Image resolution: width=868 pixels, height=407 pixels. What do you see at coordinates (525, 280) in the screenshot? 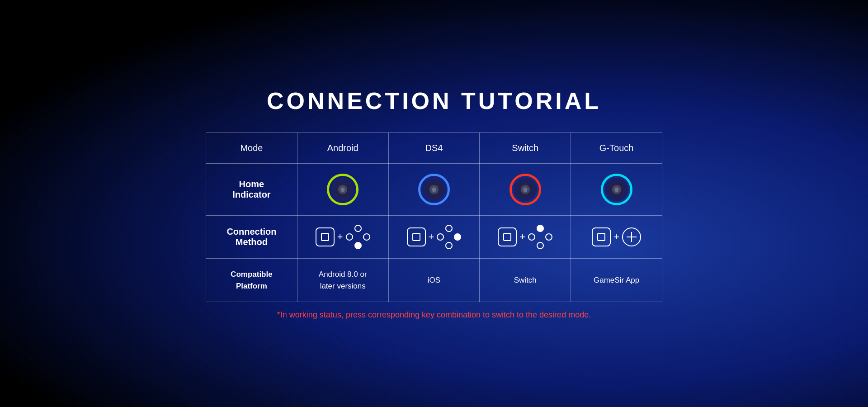
I see `switch-platform-cell: Switch` at bounding box center [525, 280].